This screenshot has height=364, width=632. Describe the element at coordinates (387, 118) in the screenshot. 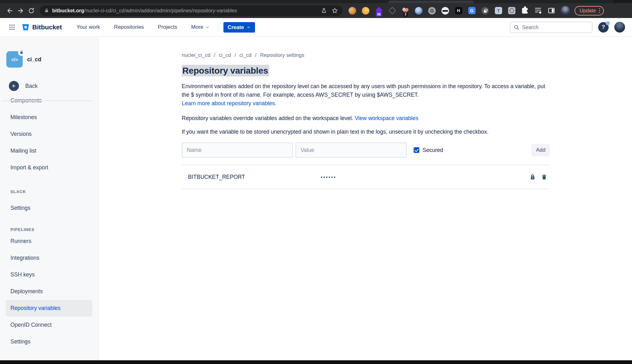

I see `view-workspace-variables-link: View workspace variables` at that location.